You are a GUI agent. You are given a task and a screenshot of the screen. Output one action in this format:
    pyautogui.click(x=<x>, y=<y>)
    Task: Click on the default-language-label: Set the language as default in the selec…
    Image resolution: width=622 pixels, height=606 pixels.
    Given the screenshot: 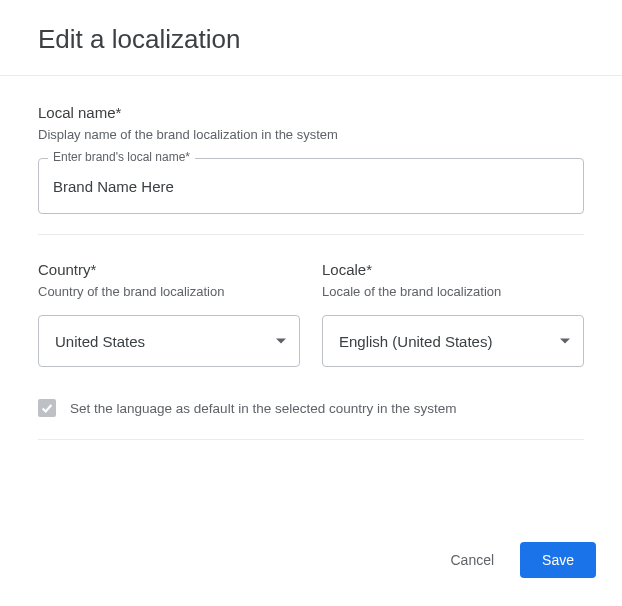 What is the action you would take?
    pyautogui.click(x=264, y=408)
    